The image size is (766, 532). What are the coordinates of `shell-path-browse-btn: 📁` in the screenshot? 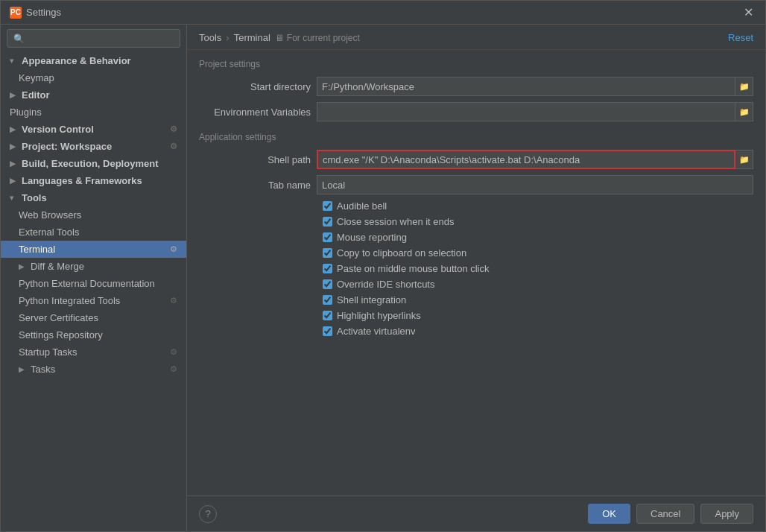 It's located at (744, 159).